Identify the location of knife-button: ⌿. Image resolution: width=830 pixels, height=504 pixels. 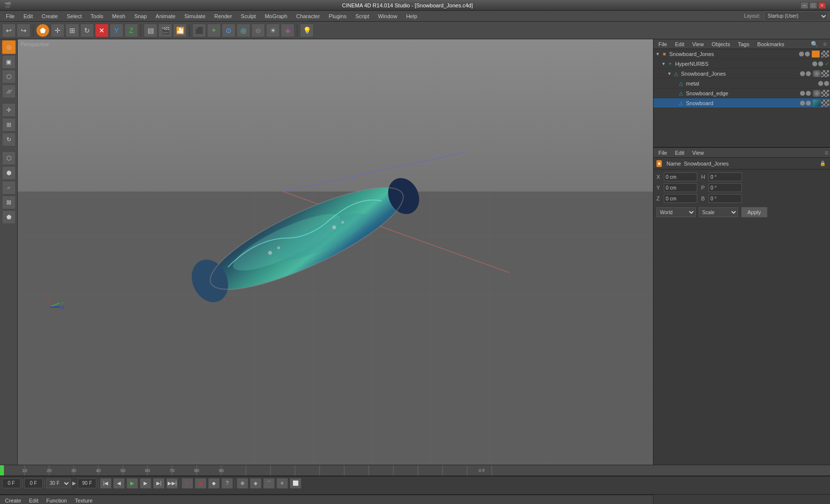
(9, 188).